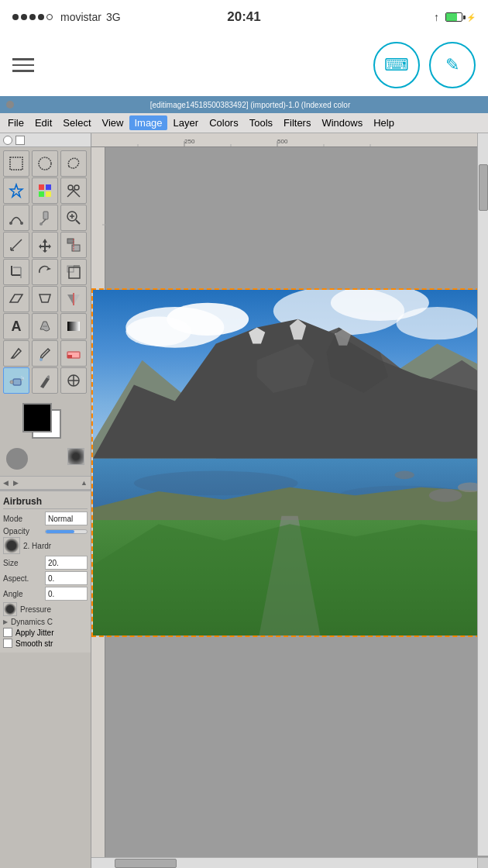 This screenshot has width=488, height=868. What do you see at coordinates (45, 532) in the screenshot?
I see `opacity-row: Opacity` at bounding box center [45, 532].